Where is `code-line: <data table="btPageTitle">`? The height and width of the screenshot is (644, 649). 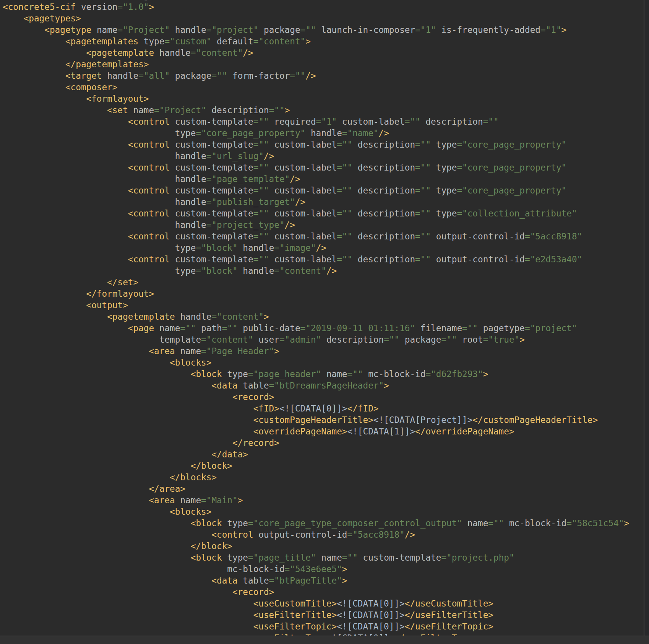
code-line: <data table="btPageTitle"> is located at coordinates (323, 581).